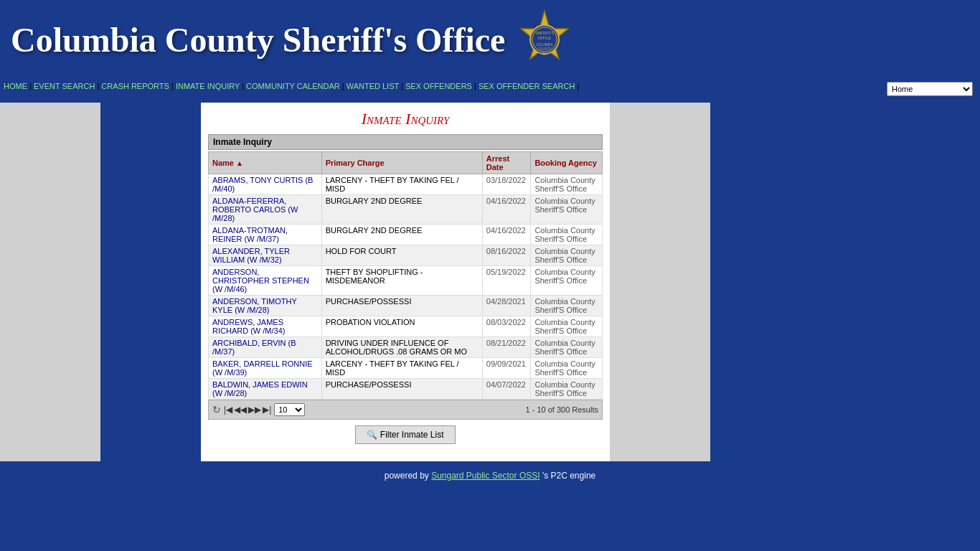 The image size is (980, 551). Describe the element at coordinates (405, 435) in the screenshot. I see `filter-inmate-list-button: 🔍 Filter Inmate List` at that location.